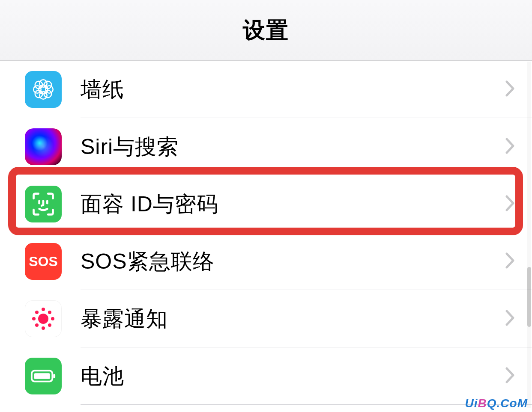 The width and height of the screenshot is (532, 412). What do you see at coordinates (266, 30) in the screenshot?
I see `header: 设置` at bounding box center [266, 30].